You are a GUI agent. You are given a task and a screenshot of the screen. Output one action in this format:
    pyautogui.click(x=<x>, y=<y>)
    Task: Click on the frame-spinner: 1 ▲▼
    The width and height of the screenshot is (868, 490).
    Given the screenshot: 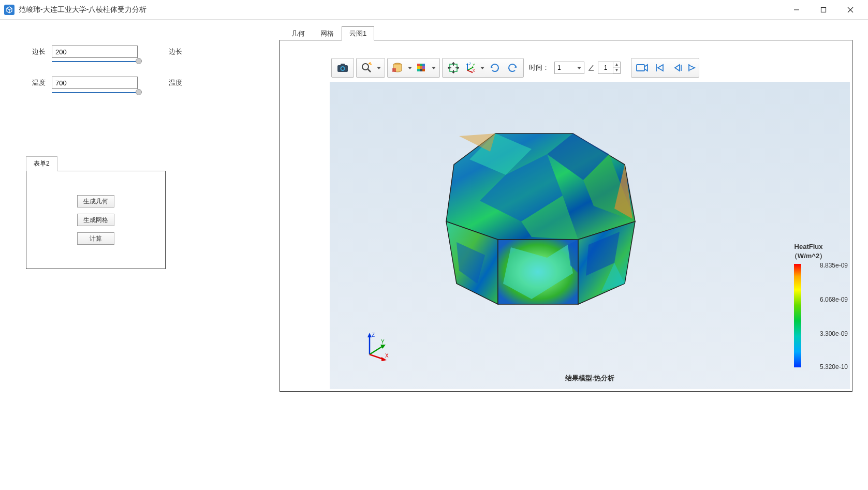 What is the action you would take?
    pyautogui.click(x=609, y=68)
    